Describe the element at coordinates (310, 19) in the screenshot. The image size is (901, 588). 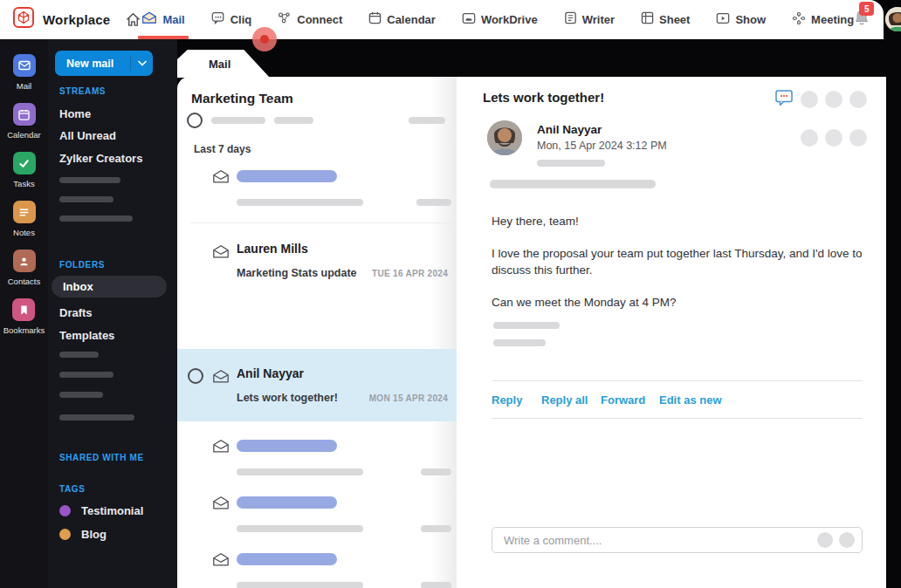
I see `nav-connect: Connect` at that location.